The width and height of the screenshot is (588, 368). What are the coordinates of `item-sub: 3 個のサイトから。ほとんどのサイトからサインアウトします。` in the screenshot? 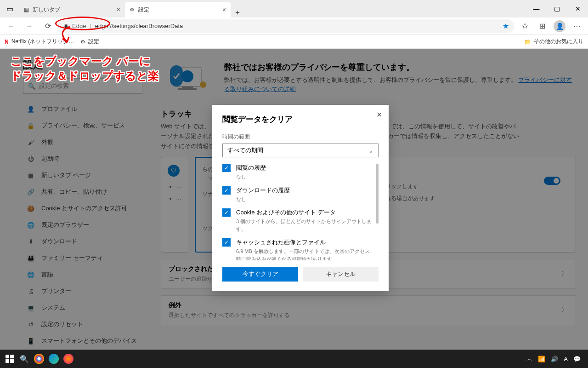 It's located at (305, 225).